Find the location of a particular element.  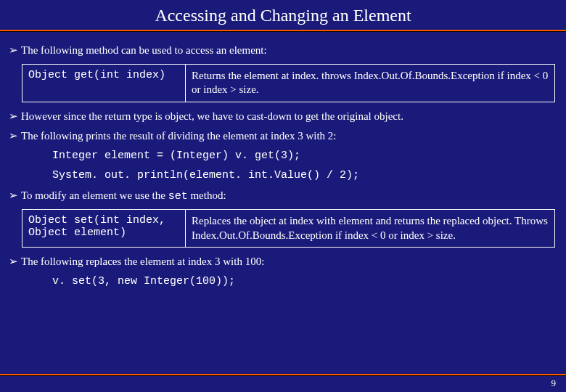

bullet-5-text: The following replaces the element at in… is located at coordinates (142, 262).